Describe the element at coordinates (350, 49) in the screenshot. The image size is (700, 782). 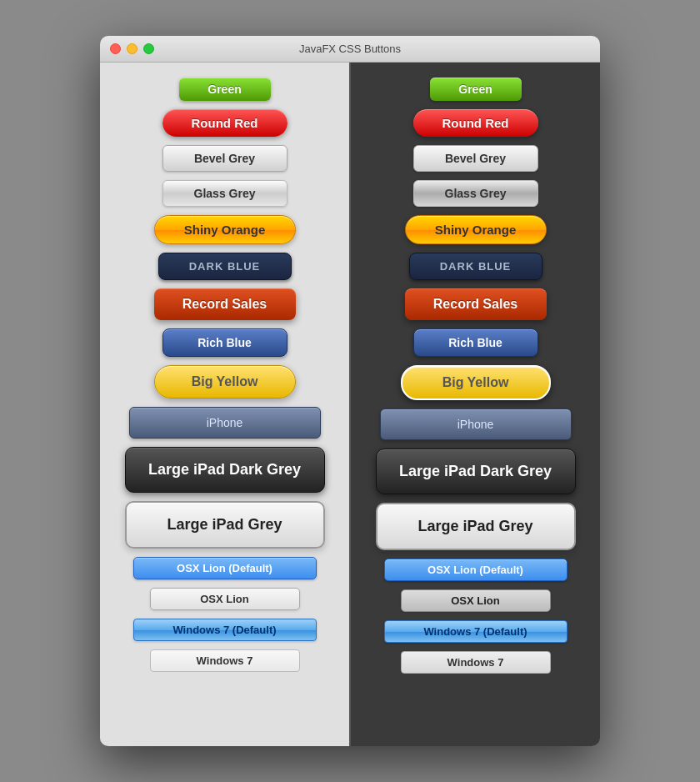
I see `titlebar: JavaFX CSS Buttons` at that location.